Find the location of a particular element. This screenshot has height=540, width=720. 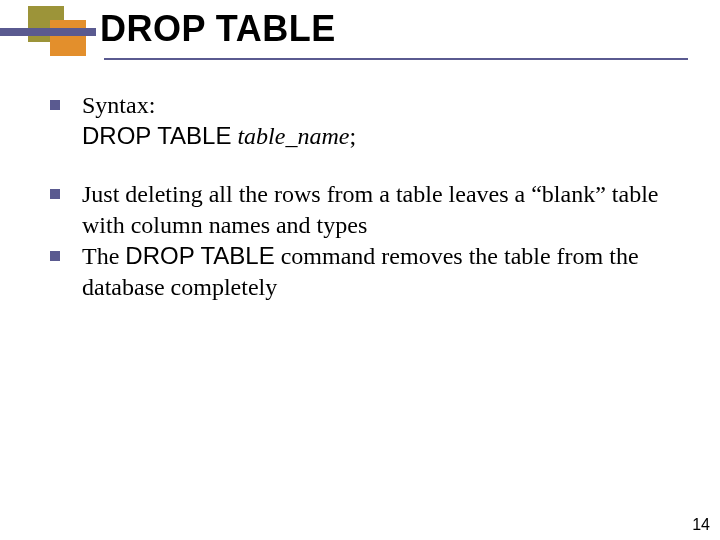

bullet3-inline-command: DROP TABLE is located at coordinates (200, 256).